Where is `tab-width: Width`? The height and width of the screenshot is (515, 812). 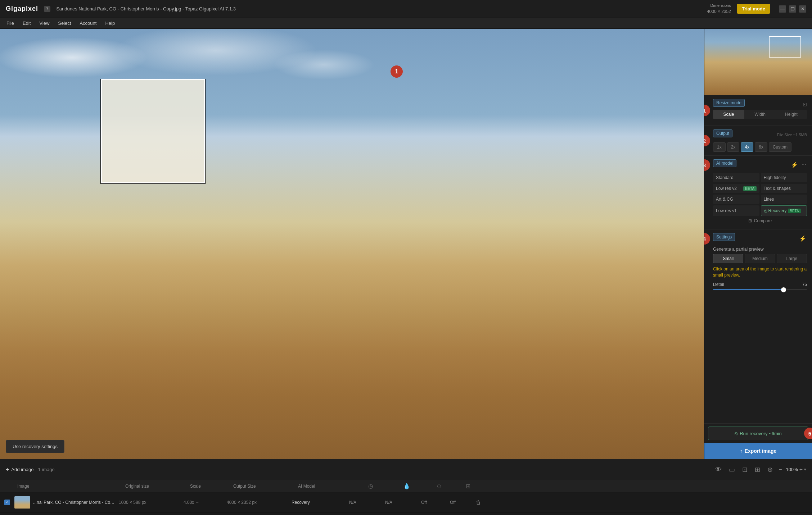 tab-width: Width is located at coordinates (760, 114).